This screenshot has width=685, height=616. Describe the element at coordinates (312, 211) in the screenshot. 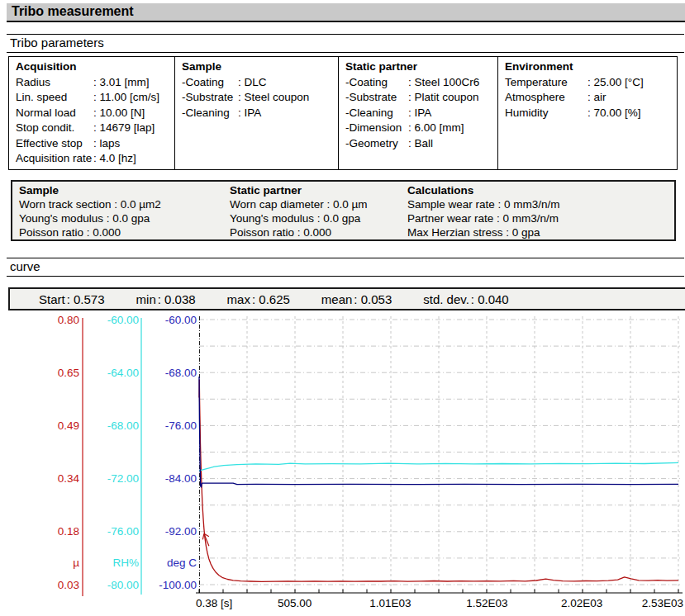

I see `static-partner-results-group: Static partner Worn cap diameter : 0.0 µ…` at that location.